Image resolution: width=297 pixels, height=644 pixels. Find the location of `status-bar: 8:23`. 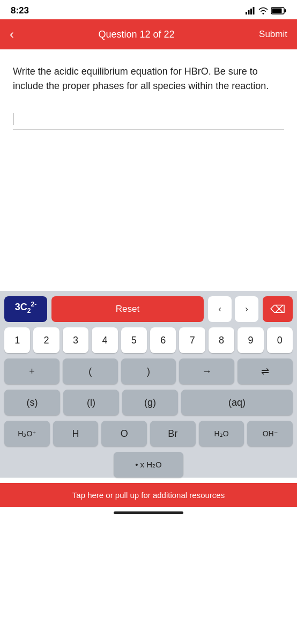

status-bar: 8:23 is located at coordinates (148, 10).